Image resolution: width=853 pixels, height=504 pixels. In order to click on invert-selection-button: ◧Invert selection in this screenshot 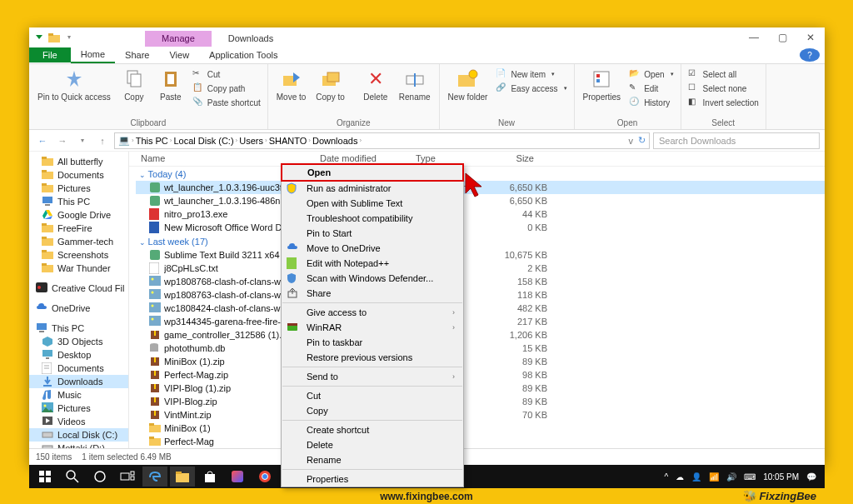, I will do `click(723, 102)`.